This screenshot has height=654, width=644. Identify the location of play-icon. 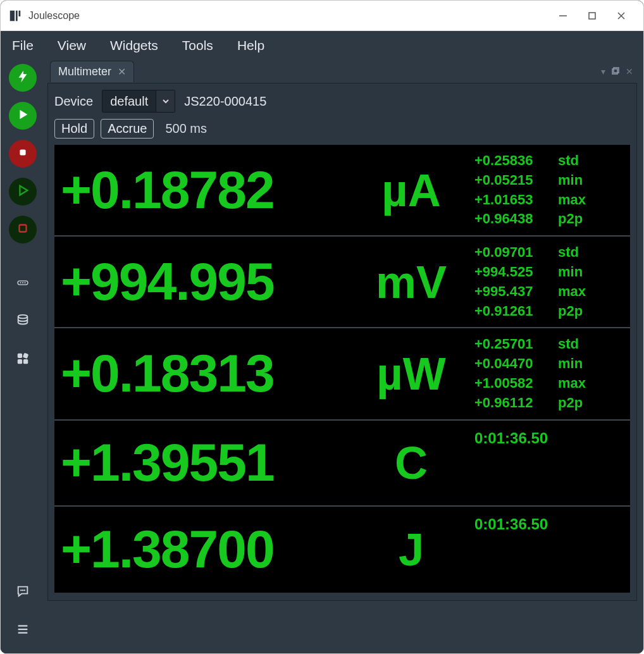
(23, 116).